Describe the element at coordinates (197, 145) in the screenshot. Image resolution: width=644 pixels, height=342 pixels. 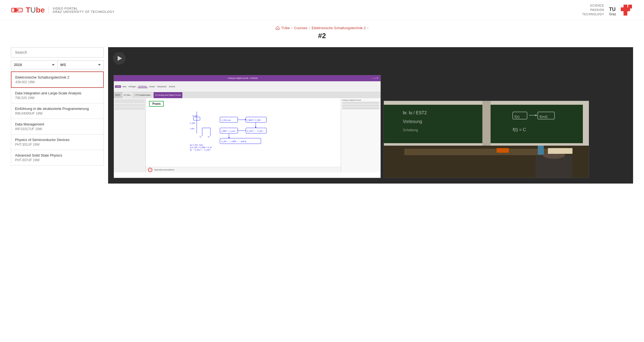
I see `svg-text: A₁ V_GS - kurz` at that location.